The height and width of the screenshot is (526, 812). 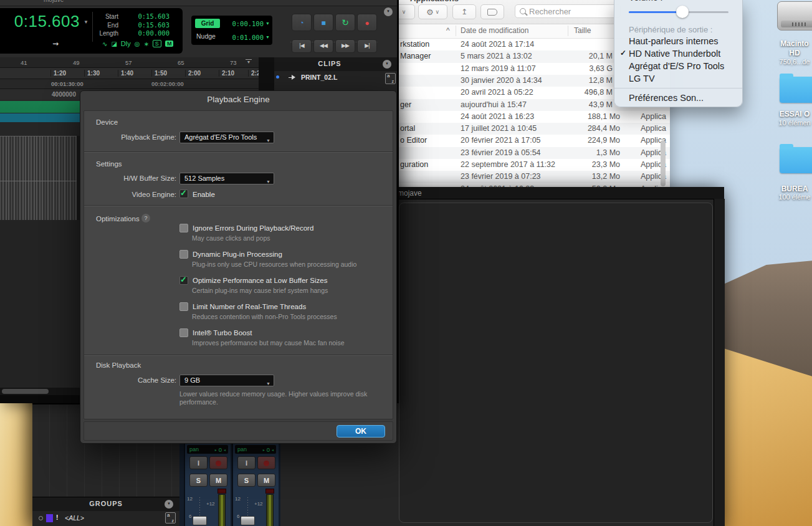 I want to click on finder-scrollbar, so click(x=663, y=163).